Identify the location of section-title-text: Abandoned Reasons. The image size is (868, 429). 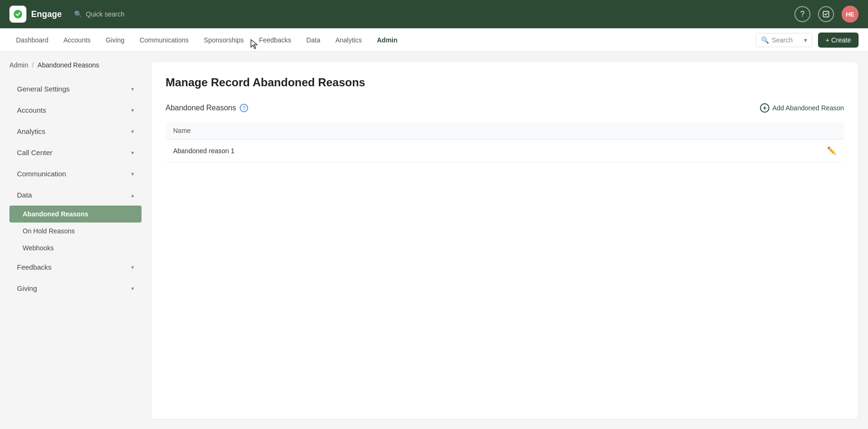
(201, 108).